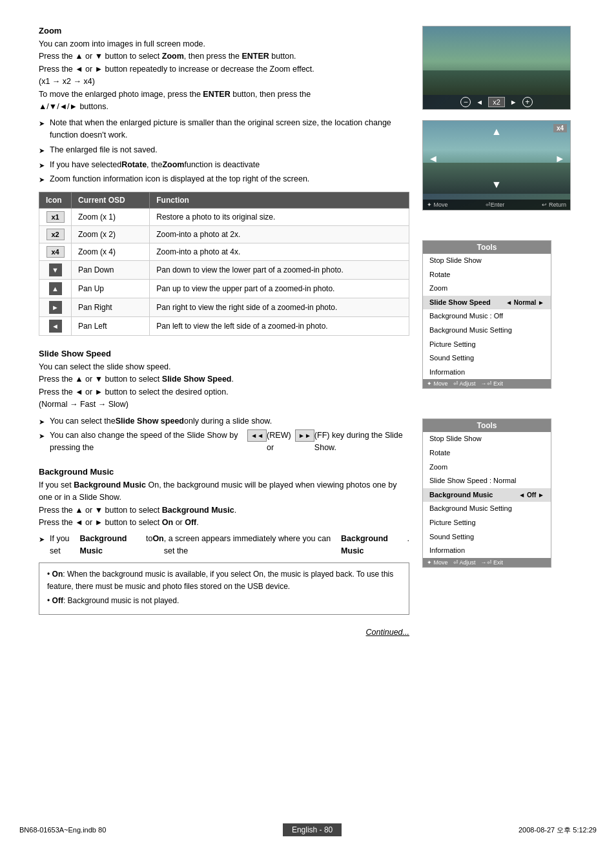 The image size is (616, 846). Describe the element at coordinates (225, 289) in the screenshot. I see `table-row: ▲ Pan Up Pan up to view the upper part o…` at that location.